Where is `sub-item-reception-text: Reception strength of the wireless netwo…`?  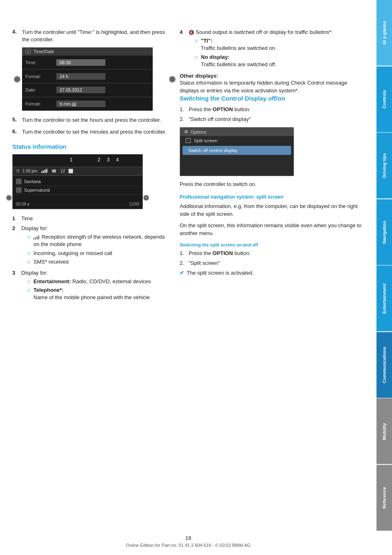
sub-item-reception-text: Reception strength of the wireless netwo… is located at coordinates (100, 241).